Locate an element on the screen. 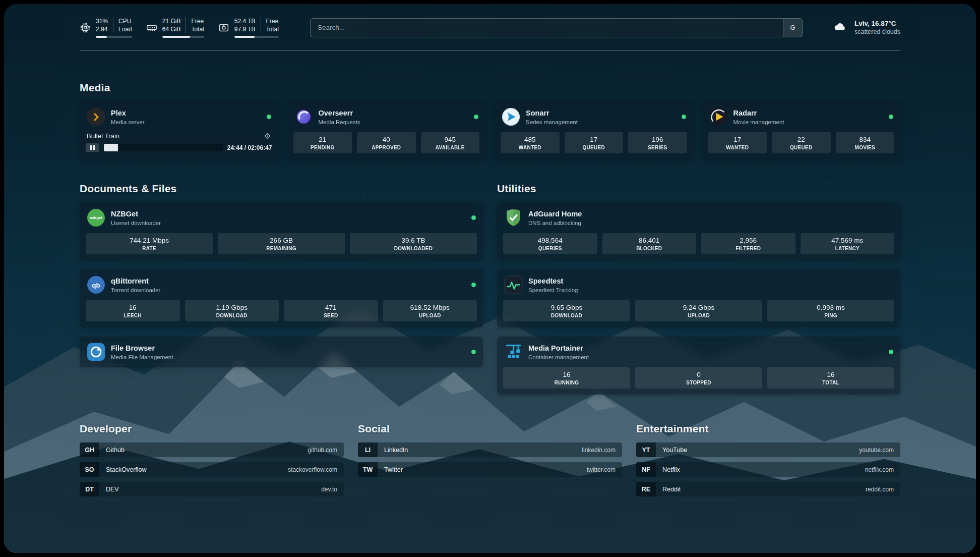  bookmark-stackoverflow: SO StackOverflow stackoverflow.com is located at coordinates (212, 469).